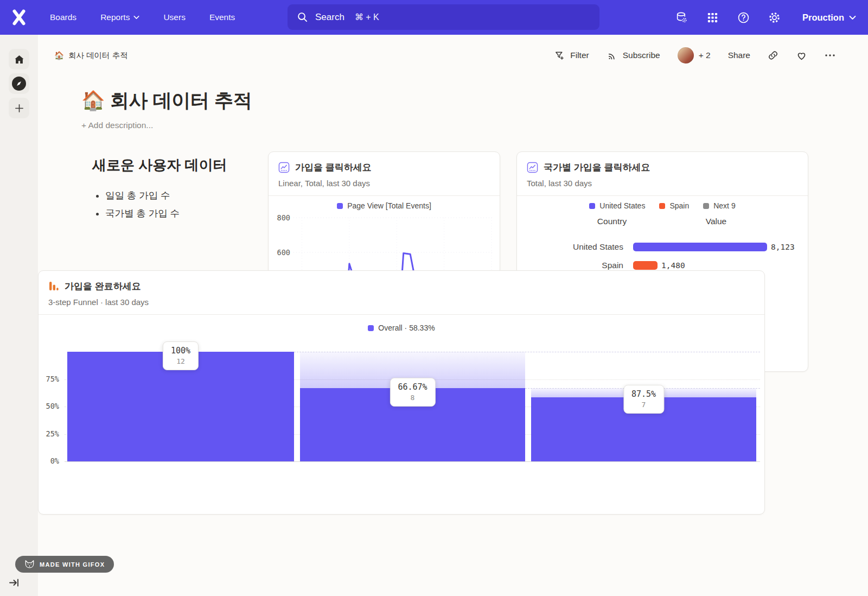  Describe the element at coordinates (19, 17) in the screenshot. I see `mixpanel-logo` at that location.